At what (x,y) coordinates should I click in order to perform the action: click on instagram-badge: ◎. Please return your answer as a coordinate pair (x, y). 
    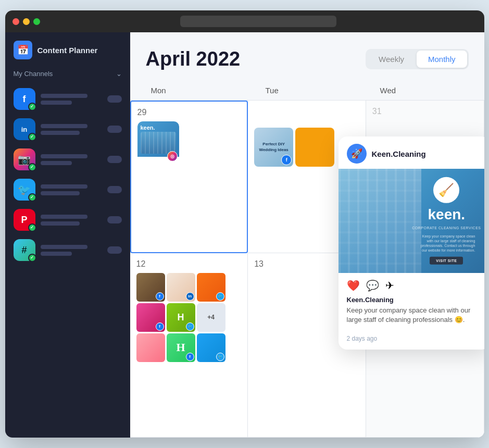
    Looking at the image, I should click on (172, 156).